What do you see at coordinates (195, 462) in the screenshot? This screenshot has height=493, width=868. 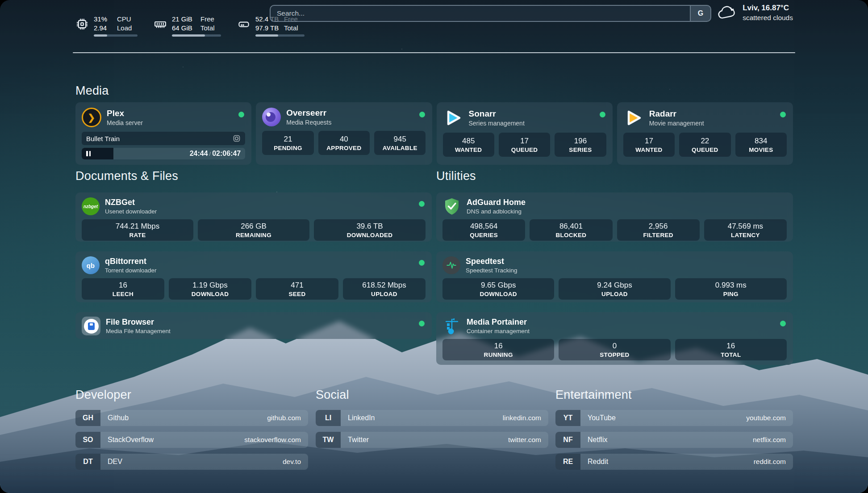 I see `bookmark-name: DEV` at bounding box center [195, 462].